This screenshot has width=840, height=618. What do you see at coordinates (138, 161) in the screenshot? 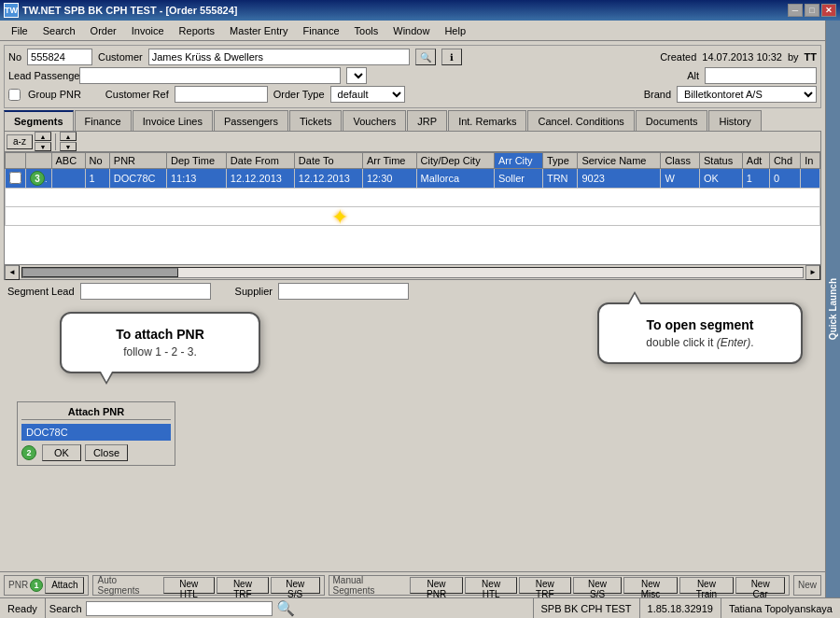
I see `col-pnr: PNR` at bounding box center [138, 161].